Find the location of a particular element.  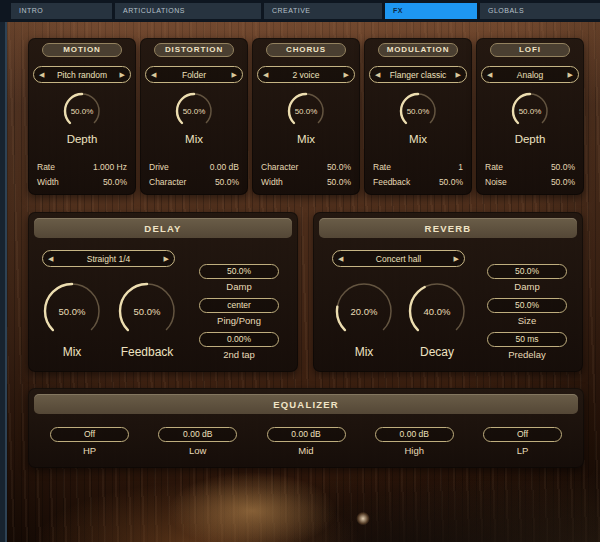

reverb-damp-value: 50.0% is located at coordinates (527, 272).